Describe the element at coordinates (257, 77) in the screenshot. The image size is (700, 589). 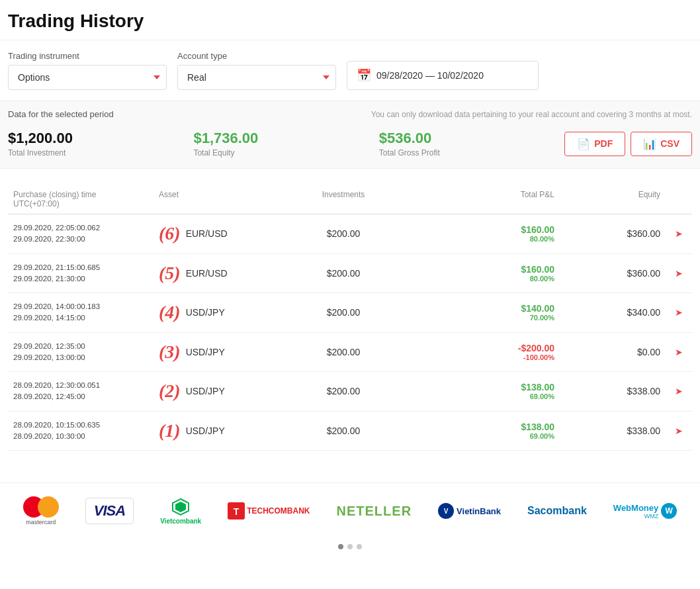
I see `account-select: Real` at that location.